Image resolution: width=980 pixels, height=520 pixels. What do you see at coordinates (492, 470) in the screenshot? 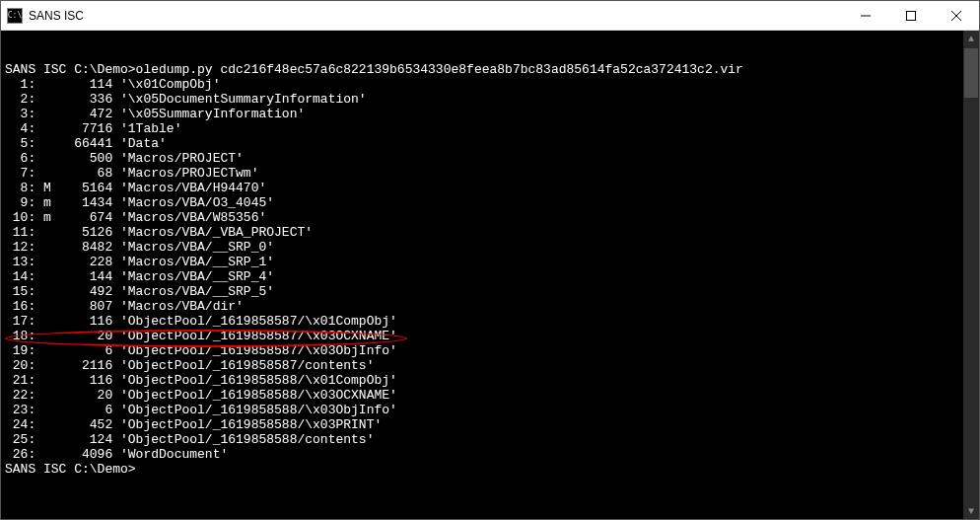
I see `terminal-line: SANS ISC C:\Demo>` at bounding box center [492, 470].